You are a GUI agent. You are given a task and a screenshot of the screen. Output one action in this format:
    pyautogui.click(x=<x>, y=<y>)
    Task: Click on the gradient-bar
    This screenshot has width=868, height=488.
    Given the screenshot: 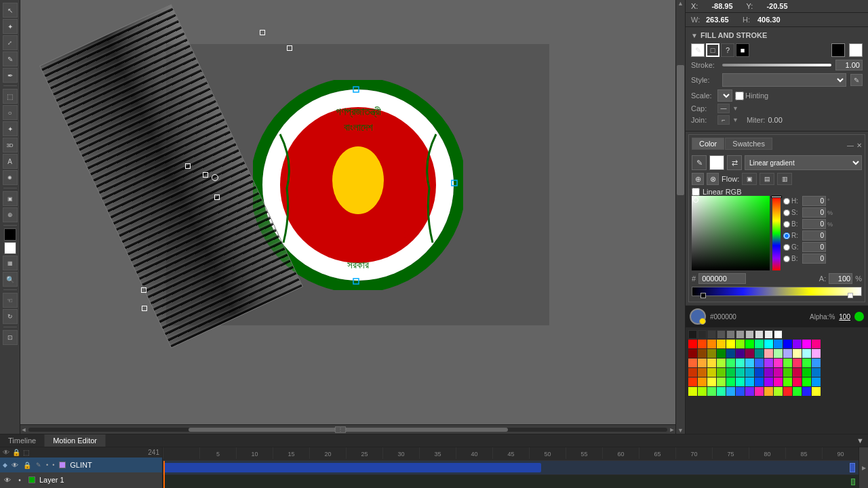 What is the action you would take?
    pyautogui.click(x=777, y=291)
    